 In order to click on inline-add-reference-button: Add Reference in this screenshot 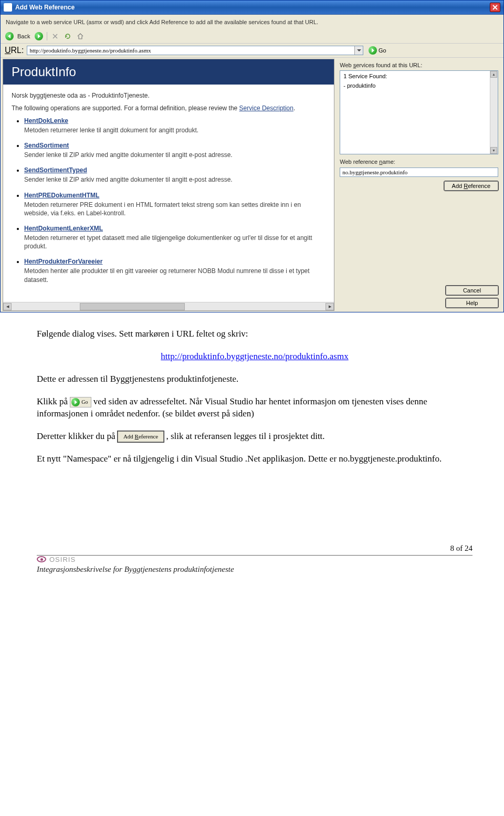, I will do `click(141, 437)`.